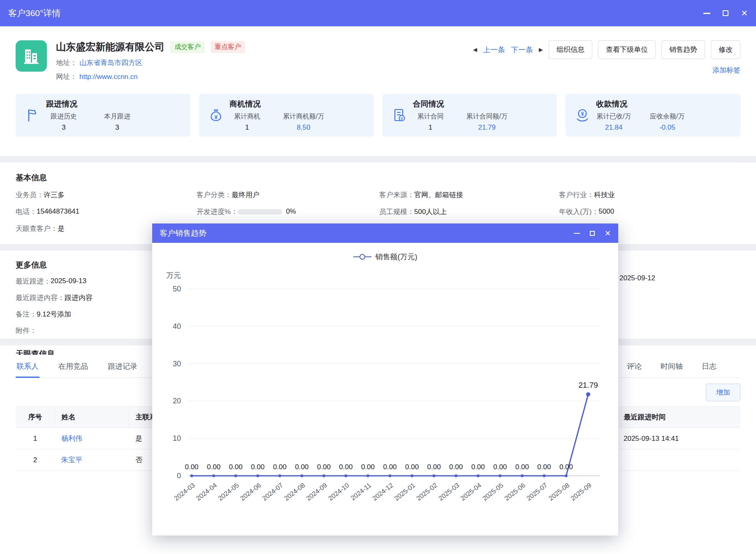 The image size is (756, 554). I want to click on modal-close-icon: ✕, so click(608, 233).